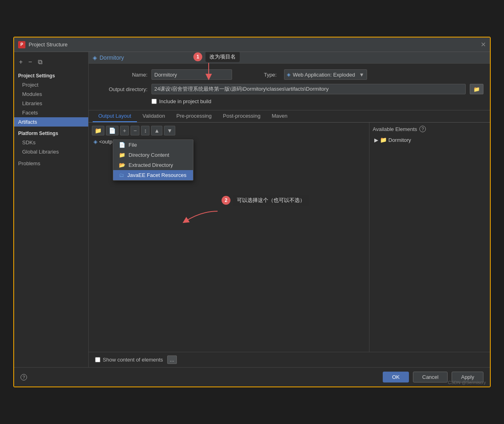  Describe the element at coordinates (289, 58) in the screenshot. I see `artifact-item-bar: ◈ Dormitory` at that location.